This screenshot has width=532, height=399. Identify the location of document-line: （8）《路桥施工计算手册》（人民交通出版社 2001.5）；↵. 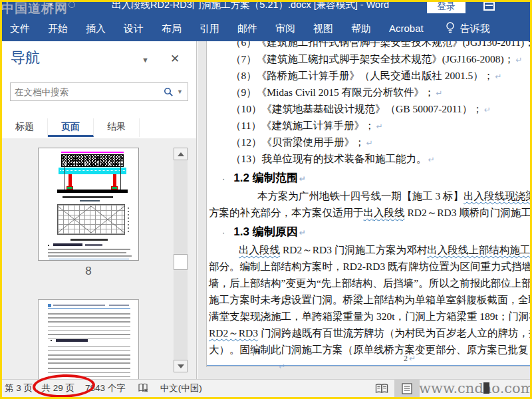
(380, 76).